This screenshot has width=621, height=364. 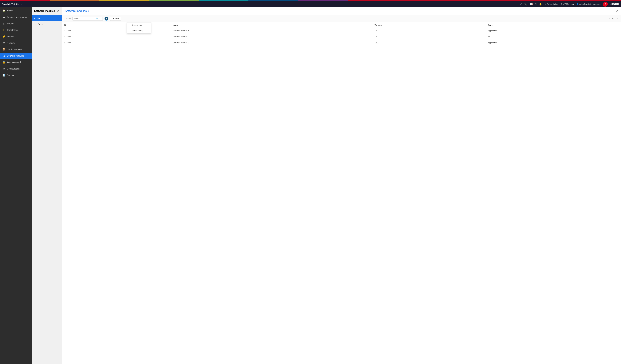 I want to click on distribution-sets-icon: 📦, so click(x=4, y=49).